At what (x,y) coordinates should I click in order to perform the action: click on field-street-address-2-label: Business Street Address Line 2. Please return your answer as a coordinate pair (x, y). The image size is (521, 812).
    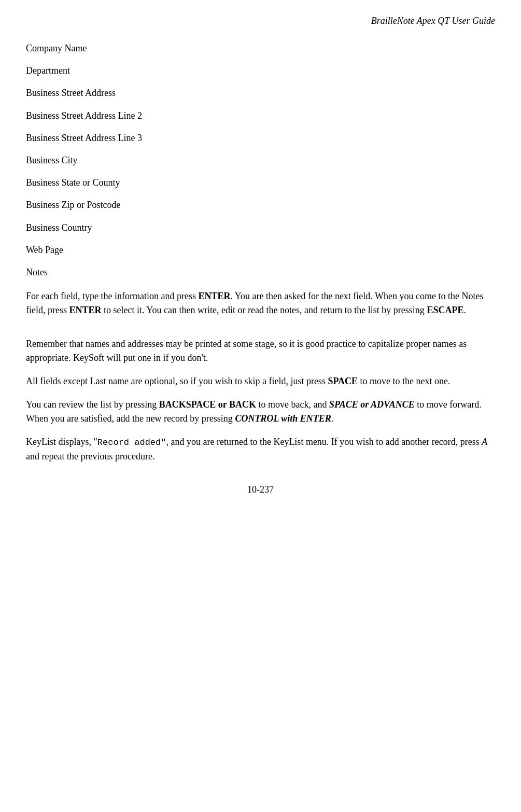
    Looking at the image, I should click on (84, 116).